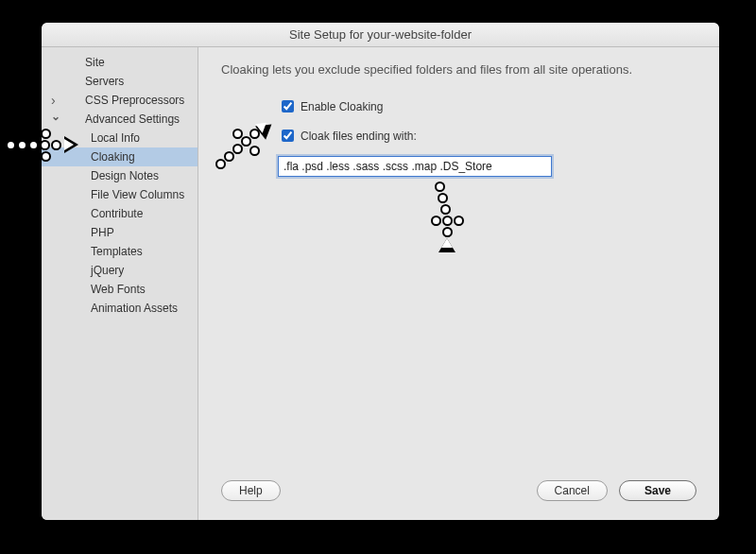 This screenshot has height=554, width=756. I want to click on sidebar-item-label: Site, so click(94, 62).